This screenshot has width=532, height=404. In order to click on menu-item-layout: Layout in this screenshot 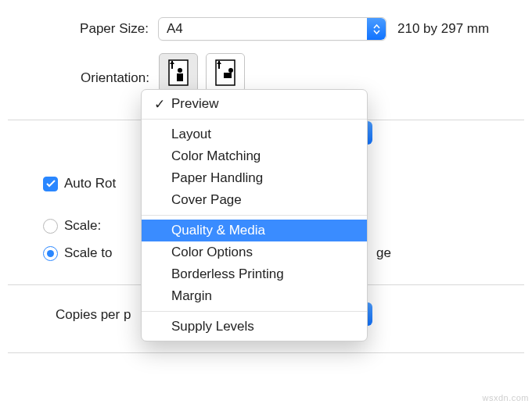, I will do `click(254, 134)`.